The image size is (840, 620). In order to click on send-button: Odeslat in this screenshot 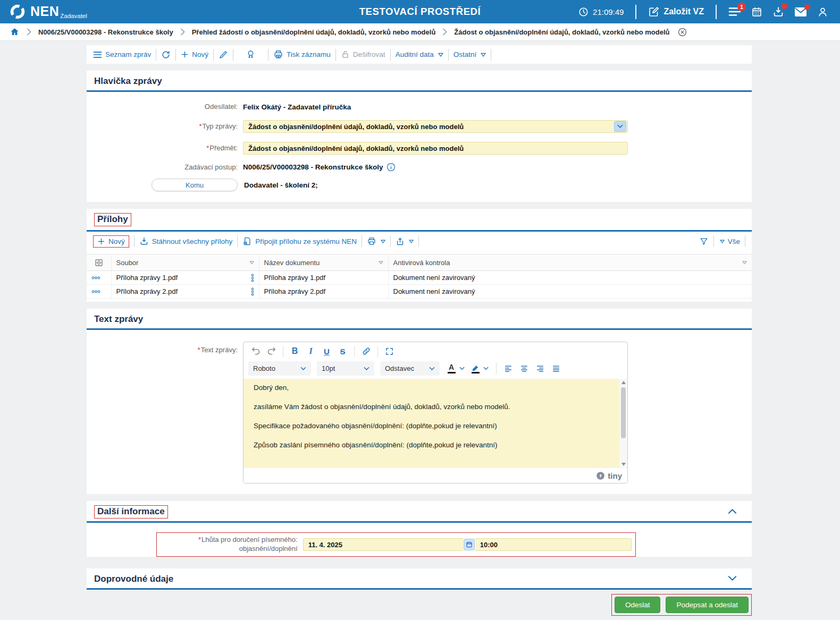, I will do `click(638, 605)`.